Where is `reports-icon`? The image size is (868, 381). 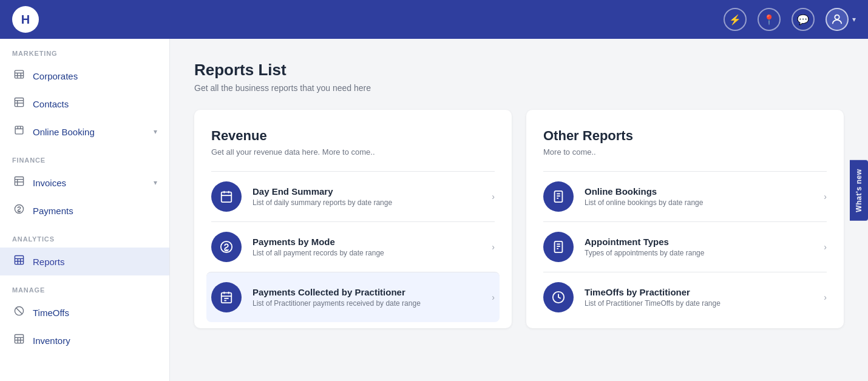
reports-icon is located at coordinates (19, 261).